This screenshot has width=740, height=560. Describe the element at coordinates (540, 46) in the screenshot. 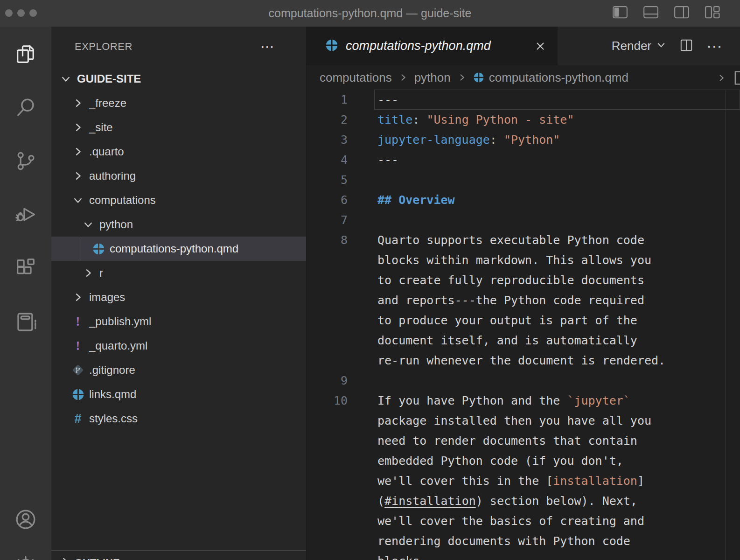

I see `close-tab-icon` at that location.